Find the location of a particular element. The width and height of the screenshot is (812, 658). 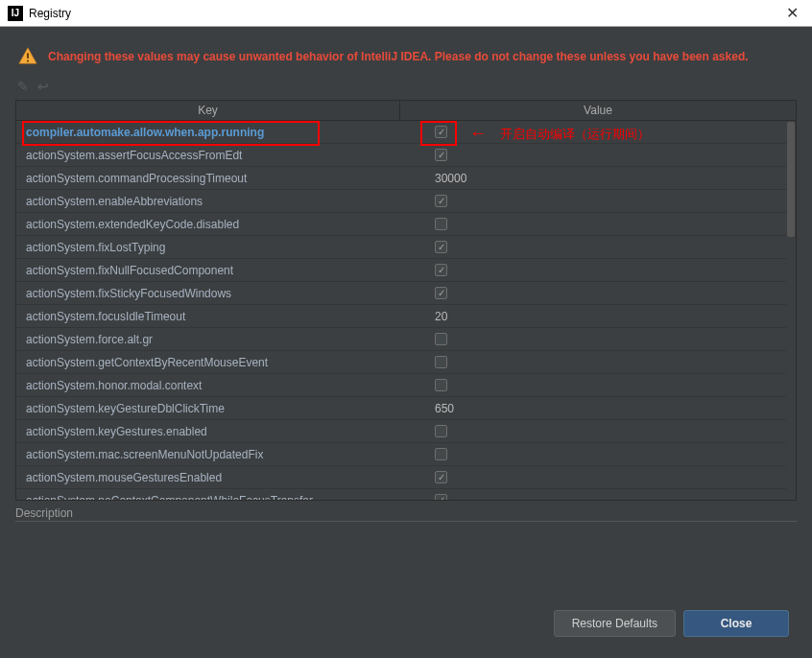

app-icon: IJ is located at coordinates (15, 13).